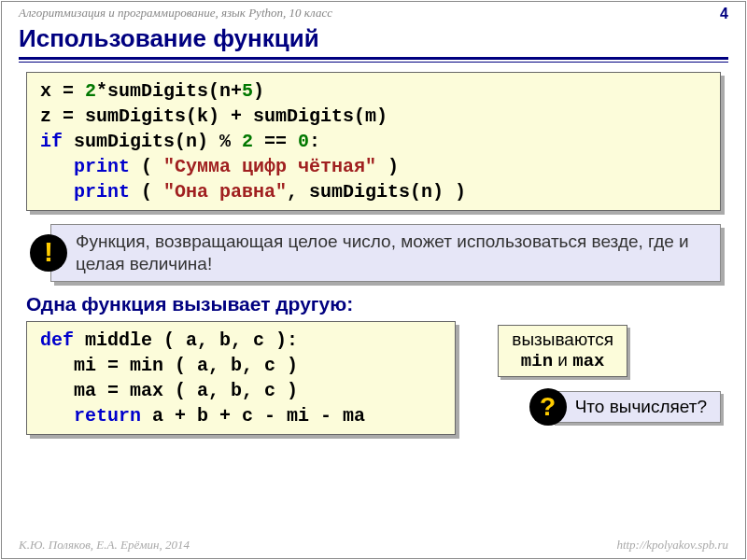 The image size is (747, 560). What do you see at coordinates (374, 304) in the screenshot?
I see `subtitle: Одна функция вызывает другую:` at bounding box center [374, 304].